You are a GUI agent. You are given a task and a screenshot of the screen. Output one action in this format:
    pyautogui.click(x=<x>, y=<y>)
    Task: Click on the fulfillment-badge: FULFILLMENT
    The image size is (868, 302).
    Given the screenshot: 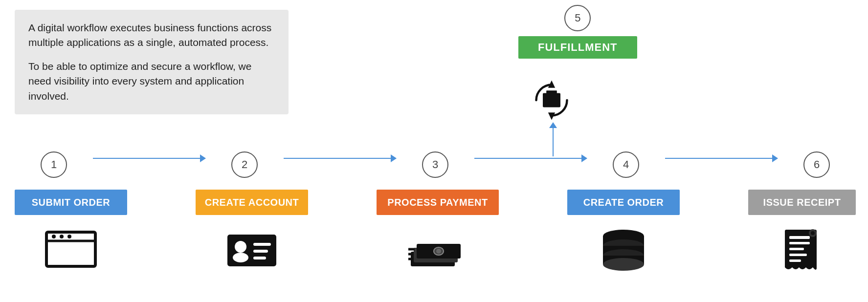 What is the action you would take?
    pyautogui.click(x=578, y=47)
    